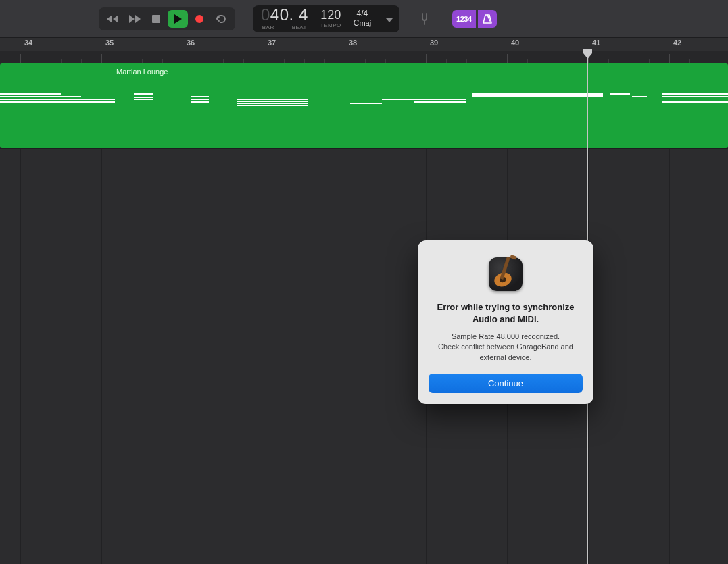  What do you see at coordinates (424, 19) in the screenshot?
I see `tuning-fork-icon` at bounding box center [424, 19].